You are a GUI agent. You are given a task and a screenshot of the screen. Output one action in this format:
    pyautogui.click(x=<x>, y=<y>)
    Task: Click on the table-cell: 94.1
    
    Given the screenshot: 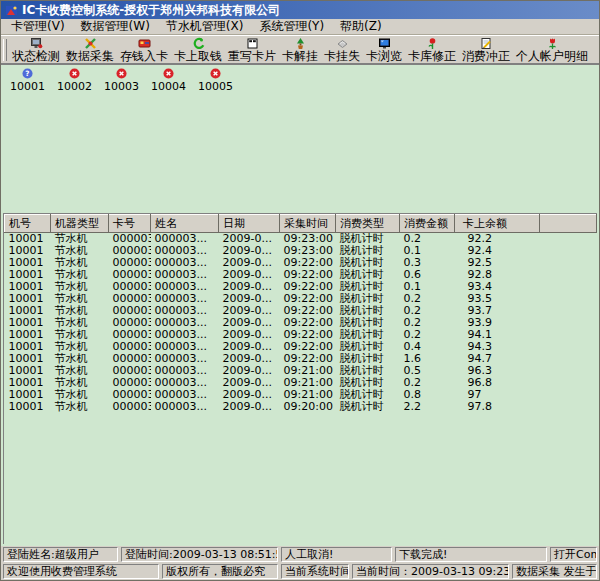 What is the action you would take?
    pyautogui.click(x=498, y=335)
    